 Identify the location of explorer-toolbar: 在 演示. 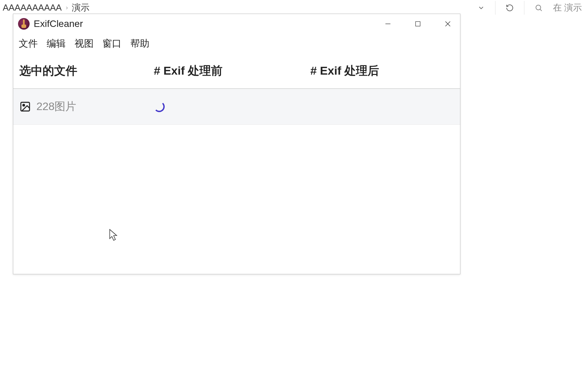
(532, 8).